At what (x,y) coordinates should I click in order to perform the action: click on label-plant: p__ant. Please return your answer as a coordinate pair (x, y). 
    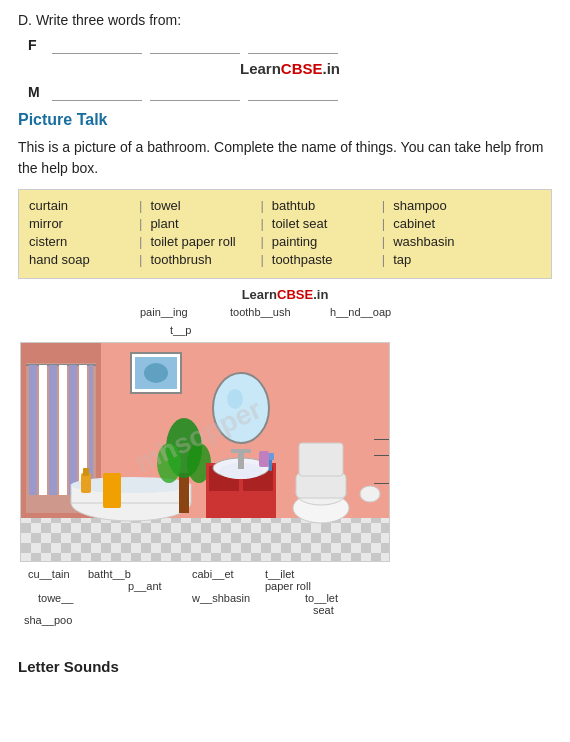
    Looking at the image, I should click on (145, 586).